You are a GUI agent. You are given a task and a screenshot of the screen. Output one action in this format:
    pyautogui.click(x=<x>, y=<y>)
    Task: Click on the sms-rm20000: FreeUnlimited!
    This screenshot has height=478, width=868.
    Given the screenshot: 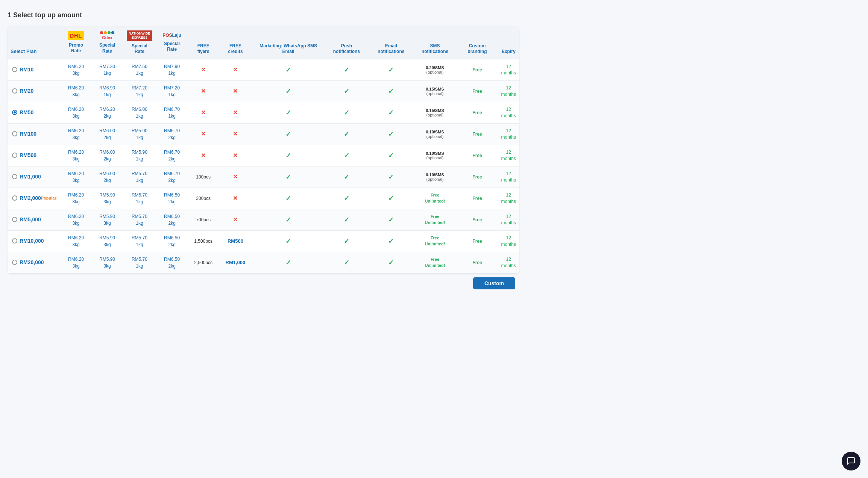 What is the action you would take?
    pyautogui.click(x=435, y=262)
    